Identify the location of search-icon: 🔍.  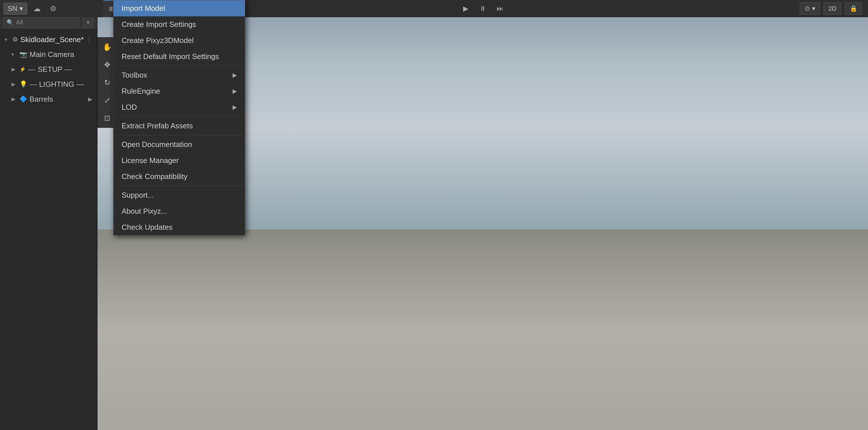
(10, 22).